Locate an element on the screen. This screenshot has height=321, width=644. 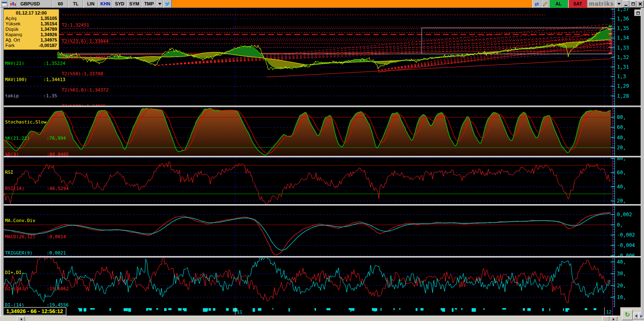
reload-data-button: ↻ is located at coordinates (627, 315).